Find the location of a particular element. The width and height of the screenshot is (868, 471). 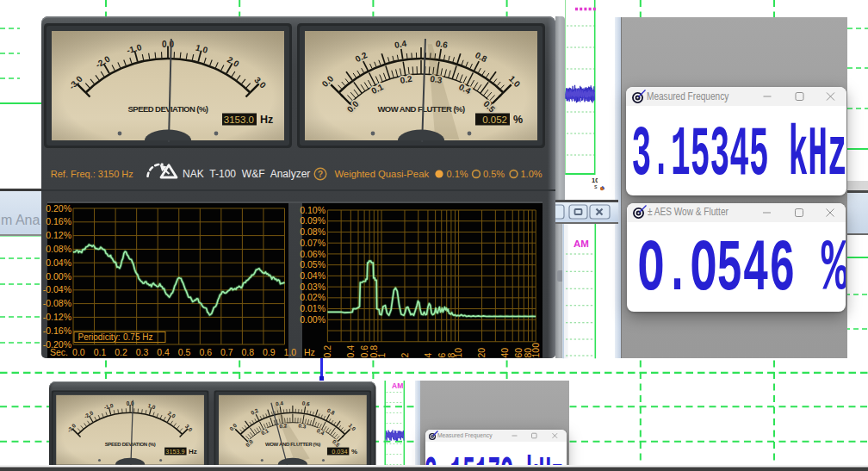

svg-text: Periodicity: is located at coordinates (100, 338).